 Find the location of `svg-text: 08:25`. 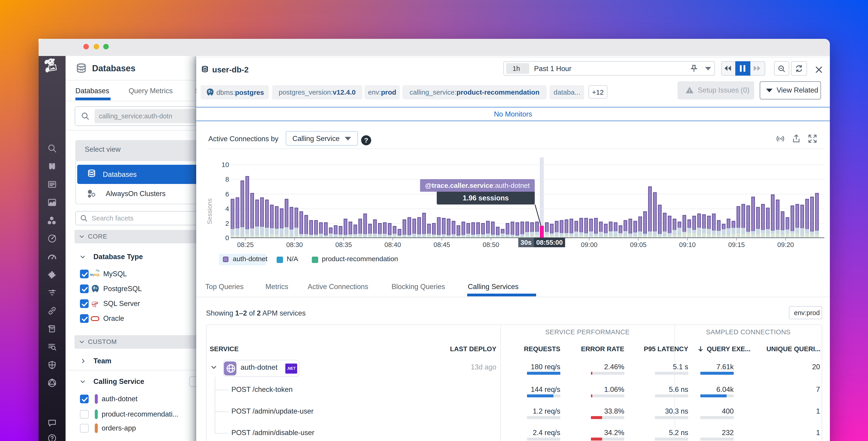

svg-text: 08:25 is located at coordinates (245, 245).